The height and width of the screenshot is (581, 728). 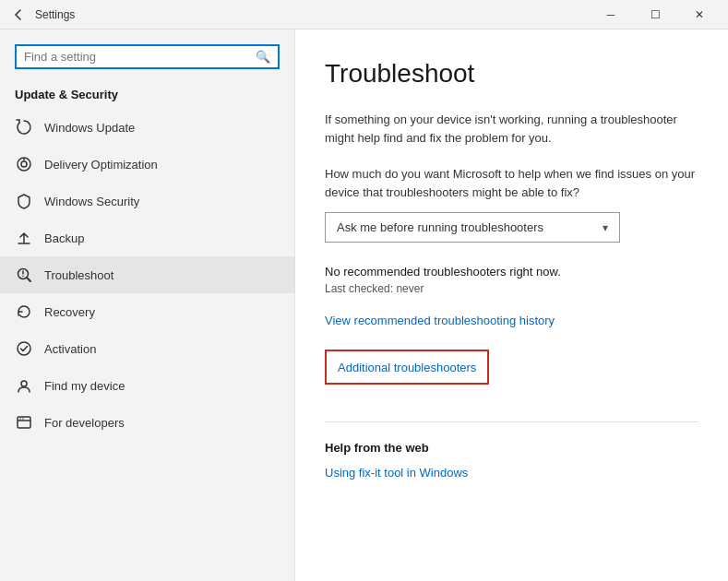 I want to click on window-title: Settings, so click(x=312, y=15).